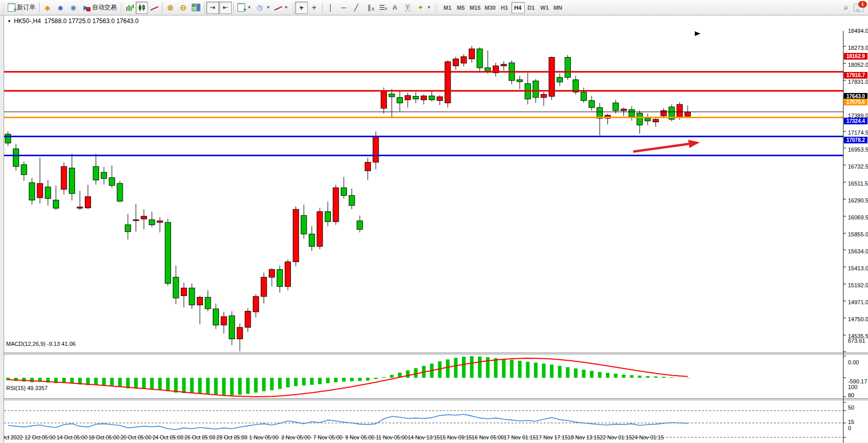 This screenshot has width=868, height=443. Describe the element at coordinates (434, 8) in the screenshot. I see `main-toolbar: 新订单 ◆ ☻ ◉ ▶ 自动交易 ⊕ ⊖ ⇥ ⇤ ▼ ◷▼ ▼ ➤ + │ ─ …` at that location.